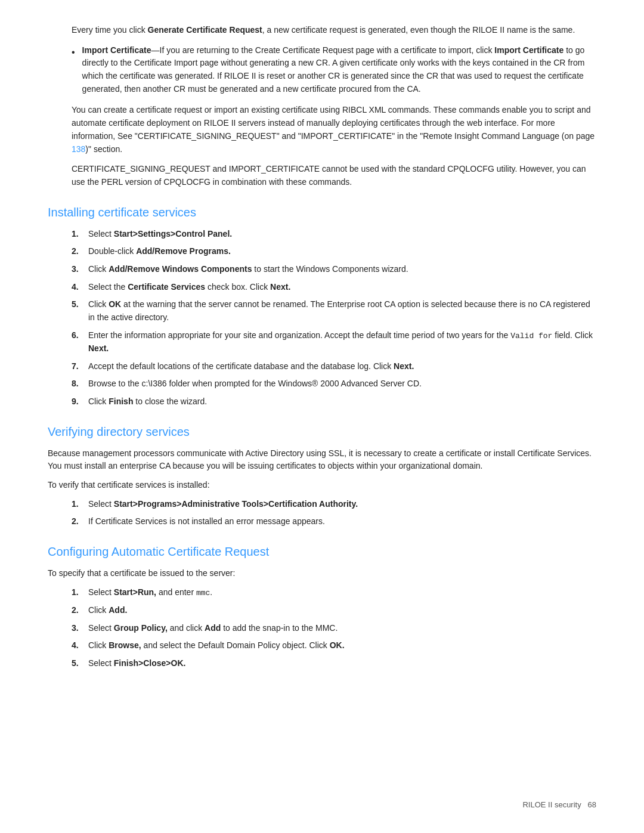  I want to click on verifying-para2: To verify that certificate services is i…, so click(322, 485).